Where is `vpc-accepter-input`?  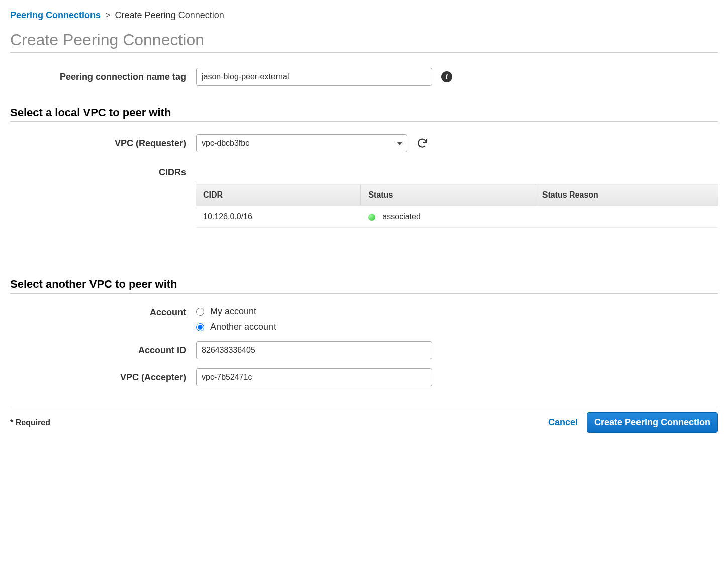
vpc-accepter-input is located at coordinates (314, 377).